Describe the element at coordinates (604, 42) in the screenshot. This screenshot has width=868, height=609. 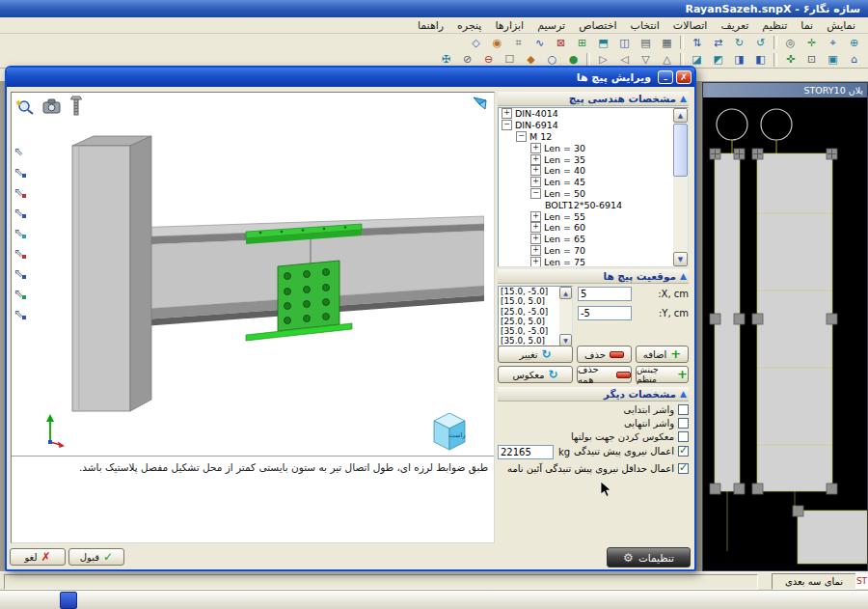
I see `shade-icon: ⬒` at that location.